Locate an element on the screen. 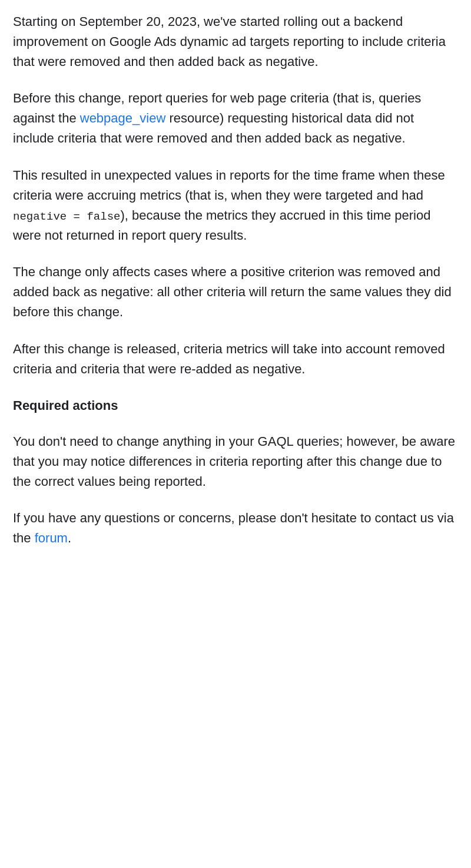 Image resolution: width=471 pixels, height=868 pixels. paragraph-3: This resulted in unexpected values in re… is located at coordinates (236, 206).